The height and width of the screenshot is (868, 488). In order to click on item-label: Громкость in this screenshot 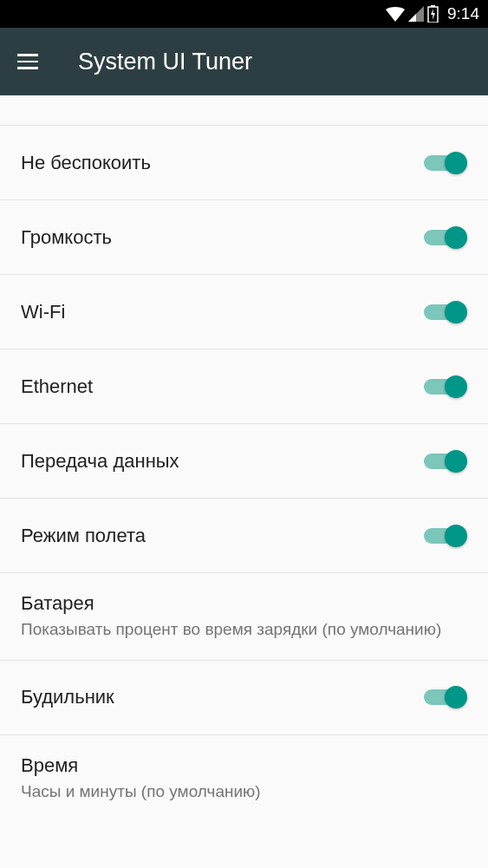, I will do `click(66, 238)`.